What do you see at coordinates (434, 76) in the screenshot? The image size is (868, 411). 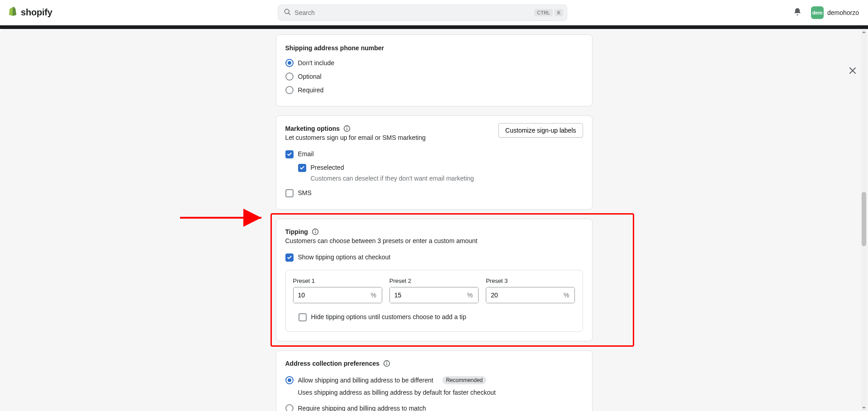 I see `radio-optional: Optional` at bounding box center [434, 76].